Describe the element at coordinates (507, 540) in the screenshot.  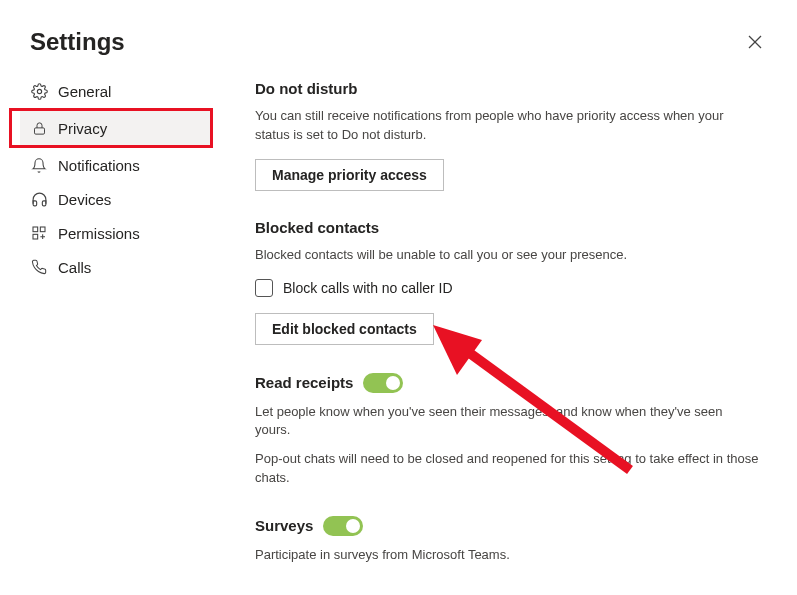
I see `section-surveys: Surveys Participate in surveys from Micr…` at that location.